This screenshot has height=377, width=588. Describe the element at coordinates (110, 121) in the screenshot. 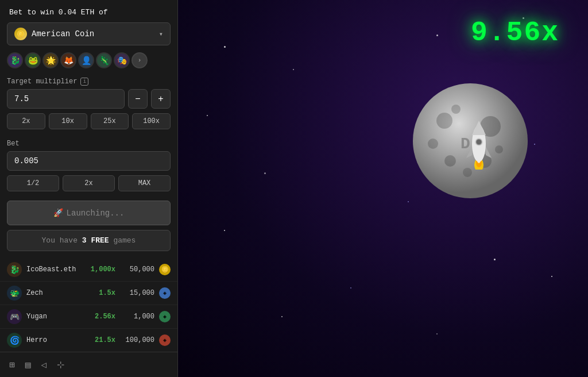

I see `mult-25x-button: 25x` at that location.